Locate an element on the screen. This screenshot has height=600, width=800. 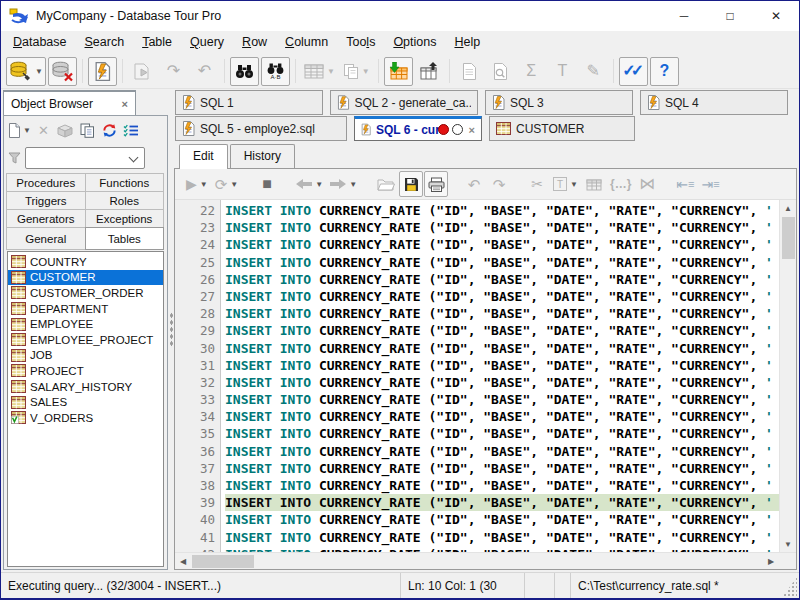
combo-dropdown-icon is located at coordinates (134, 158).